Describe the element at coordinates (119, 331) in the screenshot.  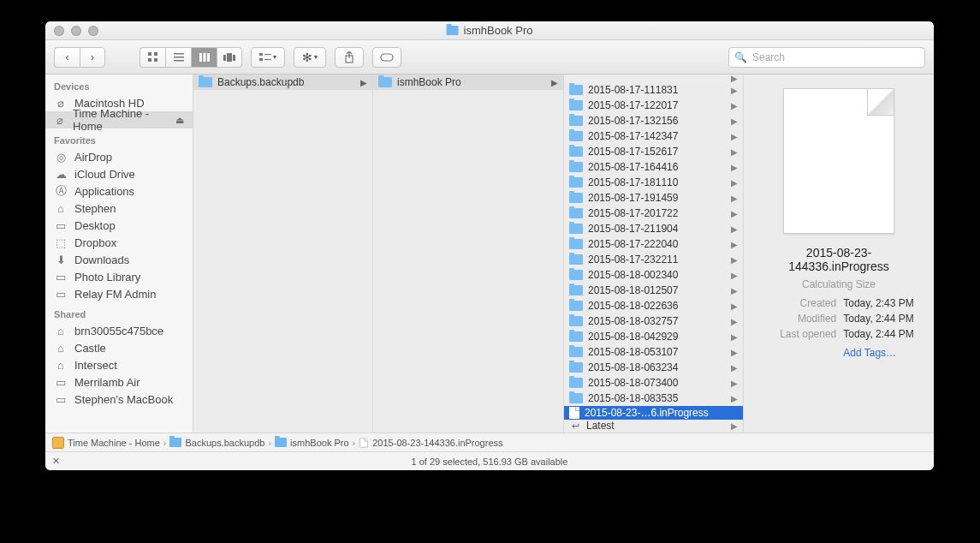
I see `sidebar-item: ⌂brn30055c475bce` at that location.